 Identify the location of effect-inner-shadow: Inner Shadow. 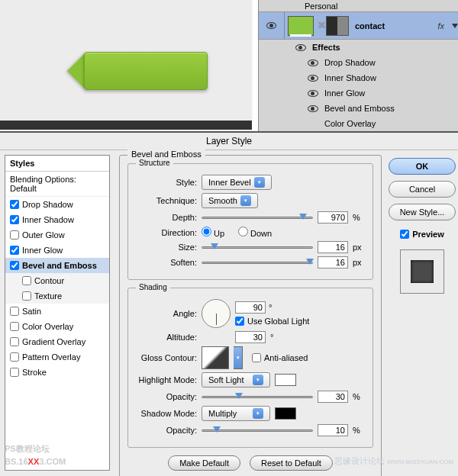
(359, 78).